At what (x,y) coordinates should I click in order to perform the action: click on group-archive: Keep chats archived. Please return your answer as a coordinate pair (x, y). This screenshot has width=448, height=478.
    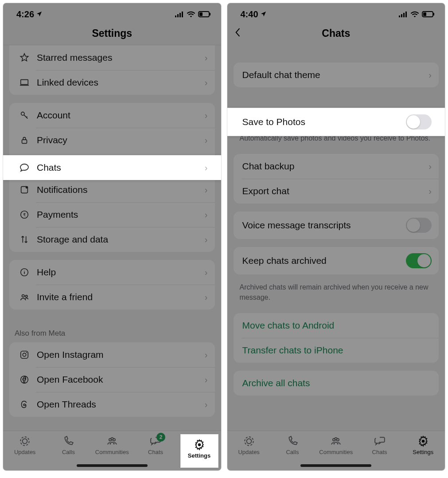
    Looking at the image, I should click on (336, 261).